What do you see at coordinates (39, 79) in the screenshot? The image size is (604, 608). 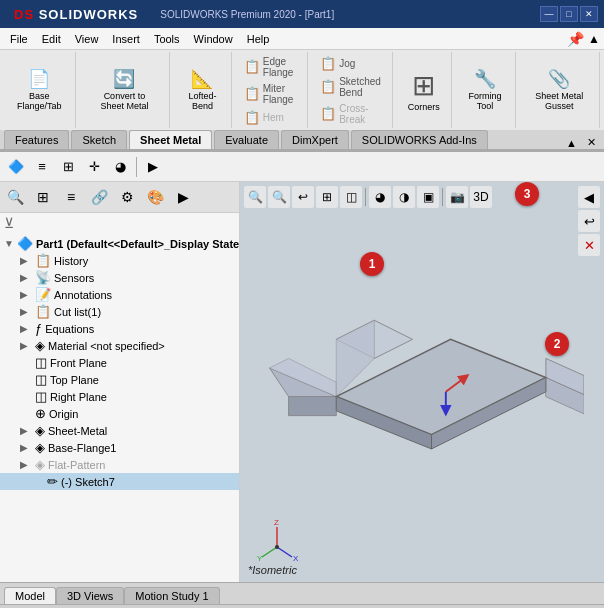 I see `base-flange-icon: 📄` at bounding box center [39, 79].